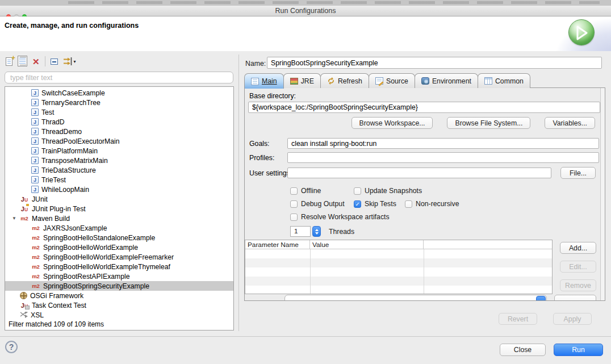 This screenshot has width=611, height=364. I want to click on variables-button: Variables..., so click(570, 123).